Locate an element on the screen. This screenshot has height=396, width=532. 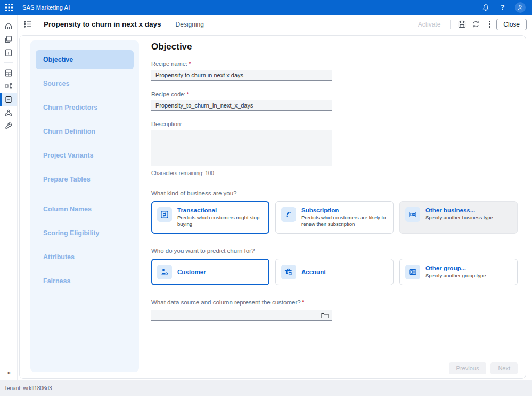
rail-item-data is located at coordinates (9, 72).